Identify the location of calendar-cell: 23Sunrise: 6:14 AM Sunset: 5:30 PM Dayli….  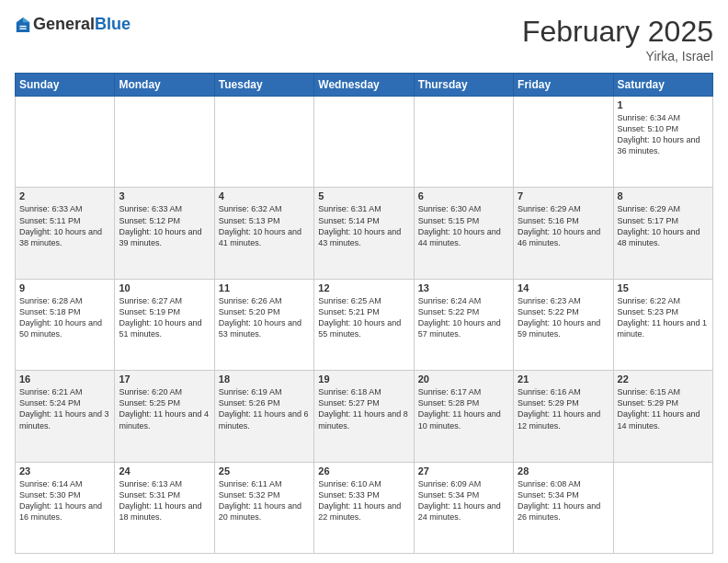
(65, 508).